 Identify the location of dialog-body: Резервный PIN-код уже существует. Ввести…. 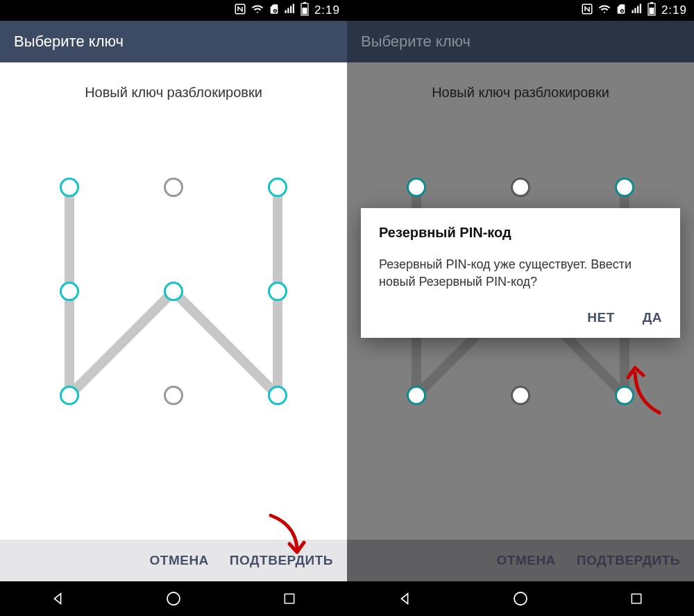
(520, 273).